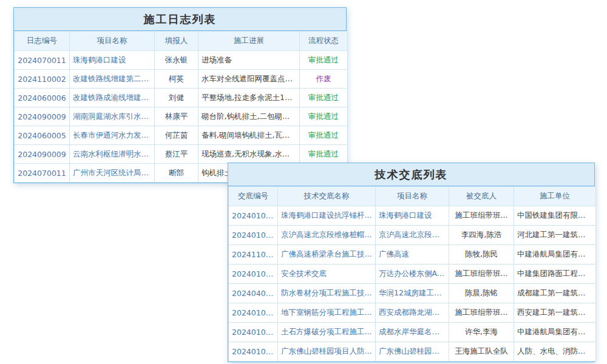 The width and height of the screenshot is (607, 364). Describe the element at coordinates (112, 79) in the screenshot. I see `cell-project: 改建铁路线增建第二线直...` at that location.